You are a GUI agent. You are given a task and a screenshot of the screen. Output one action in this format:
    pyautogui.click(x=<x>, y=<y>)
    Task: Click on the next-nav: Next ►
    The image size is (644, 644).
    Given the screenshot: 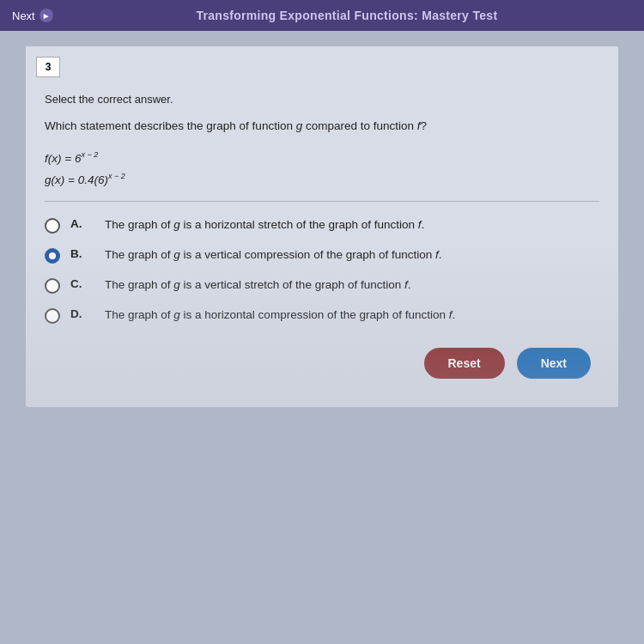 What is the action you would take?
    pyautogui.click(x=33, y=15)
    